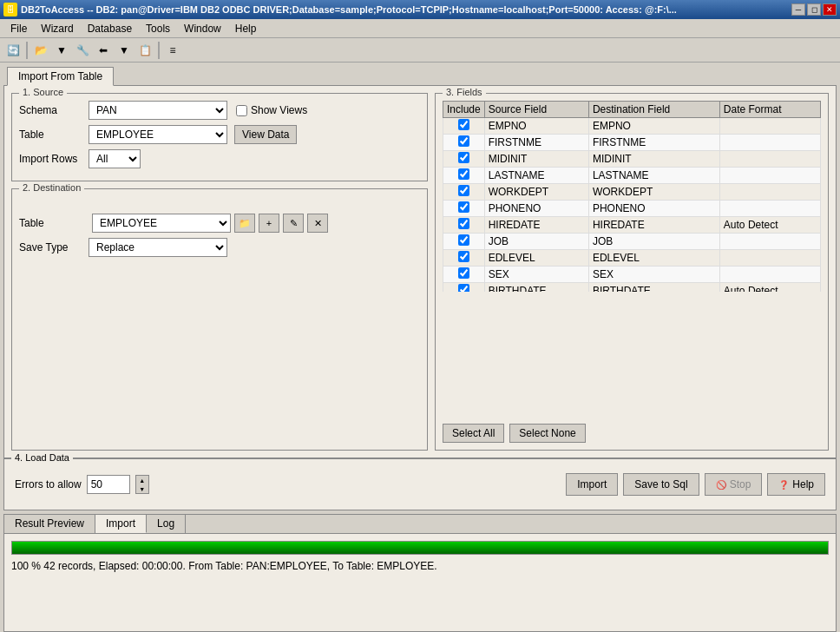 Image resolution: width=840 pixels, height=632 pixels. Describe the element at coordinates (632, 226) in the screenshot. I see `table-row: HIREDATE HIREDATE Auto Detect` at that location.